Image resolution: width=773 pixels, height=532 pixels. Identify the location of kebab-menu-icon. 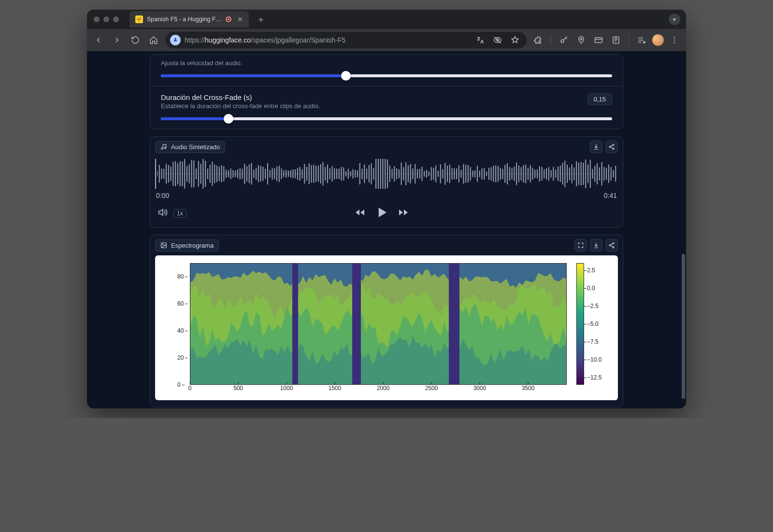
(674, 40).